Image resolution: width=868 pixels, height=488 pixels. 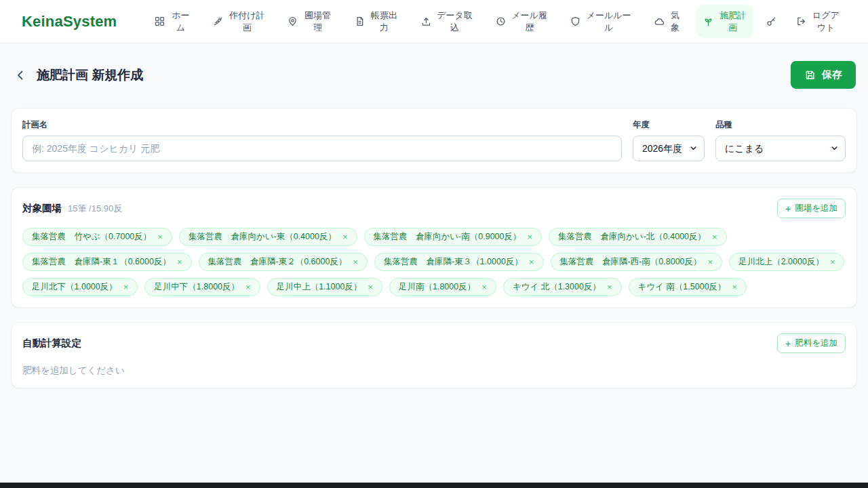 I want to click on map-pin-icon, so click(x=293, y=22).